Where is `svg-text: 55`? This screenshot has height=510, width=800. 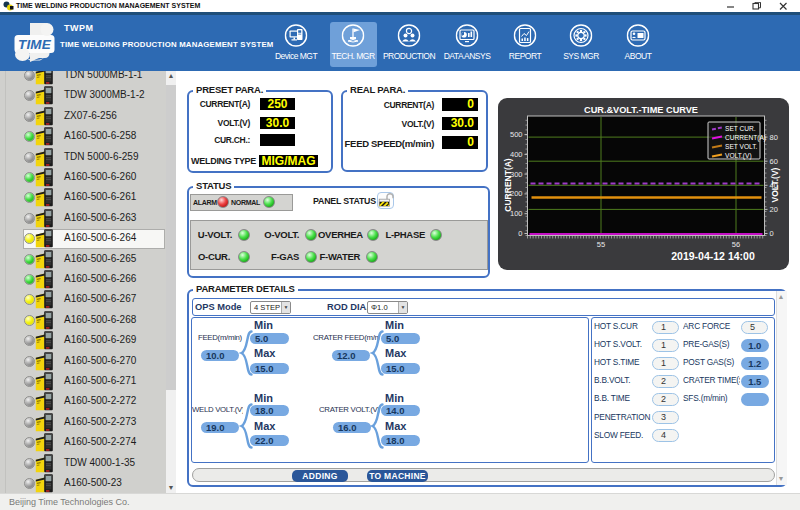
svg-text: 55 is located at coordinates (601, 244).